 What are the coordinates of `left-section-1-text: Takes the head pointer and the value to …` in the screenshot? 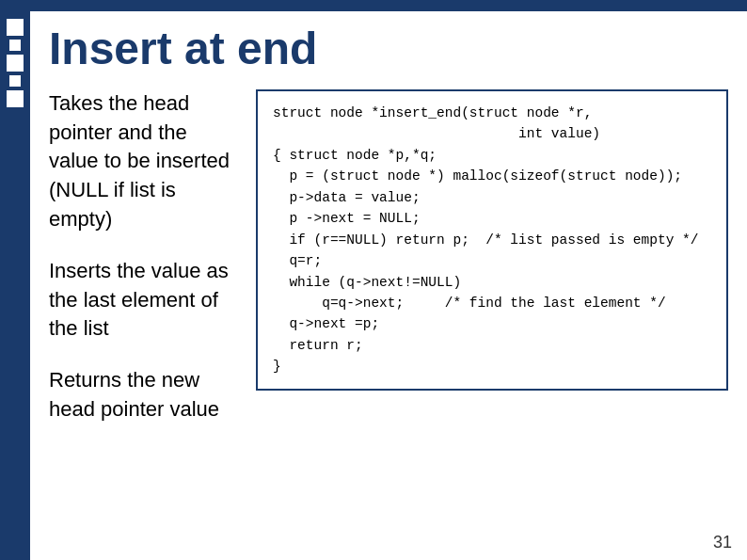 It's located at (139, 161).